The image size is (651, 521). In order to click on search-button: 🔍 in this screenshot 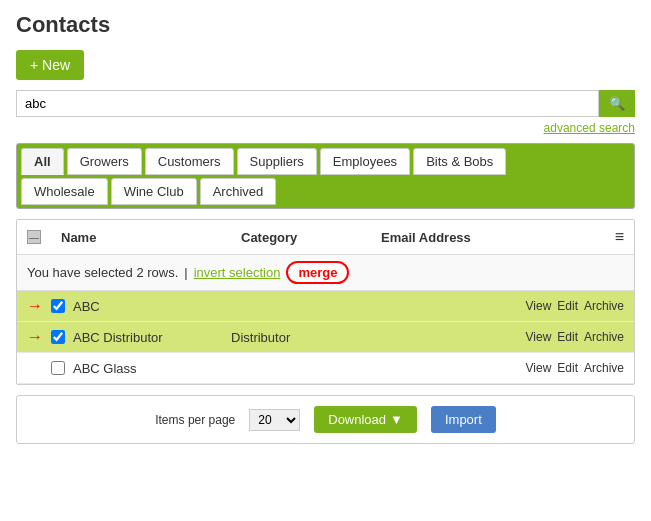, I will do `click(617, 104)`.